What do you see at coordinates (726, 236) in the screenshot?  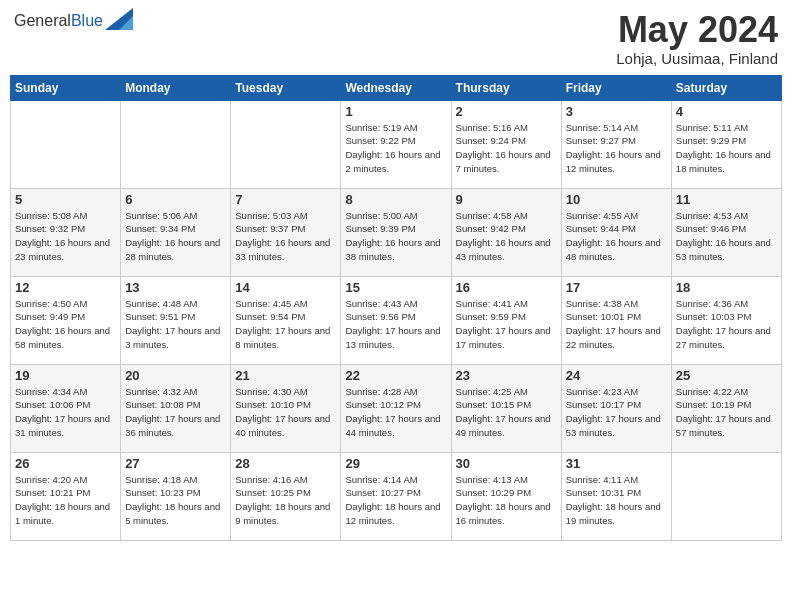 I see `day-info: Sunrise: 4:53 AMSunset: 9:46 PMDaylight:…` at bounding box center [726, 236].